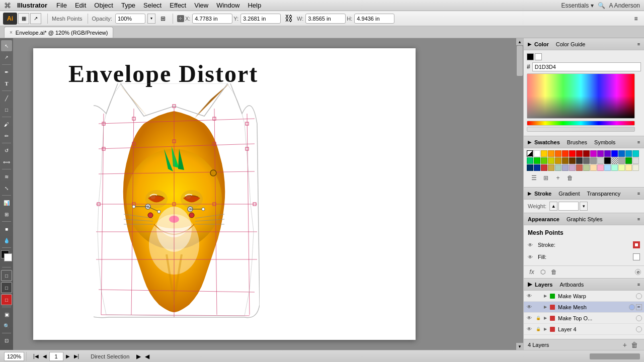 This screenshot has width=644, height=362. I want to click on screen-mode: ⊡, so click(7, 340).